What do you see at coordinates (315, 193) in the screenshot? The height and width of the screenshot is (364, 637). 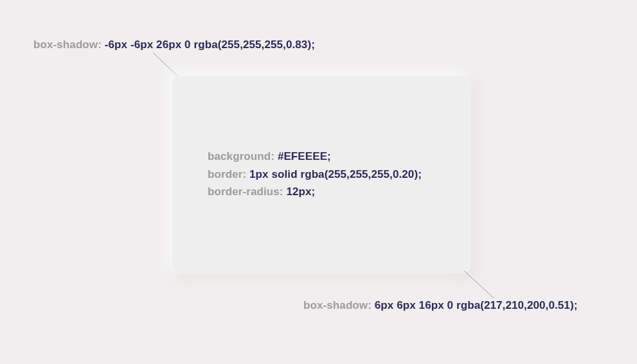 I see `css-line-border-radius: border-radius: 12px;` at bounding box center [315, 193].